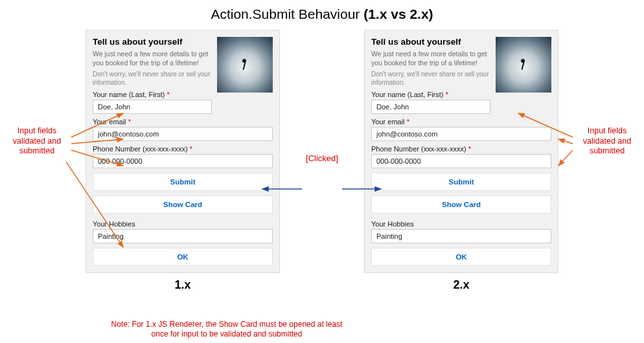 This screenshot has width=644, height=343. Describe the element at coordinates (227, 329) in the screenshot. I see `footnote: Note: For 1.x JS Renderer, the Show Card…` at that location.